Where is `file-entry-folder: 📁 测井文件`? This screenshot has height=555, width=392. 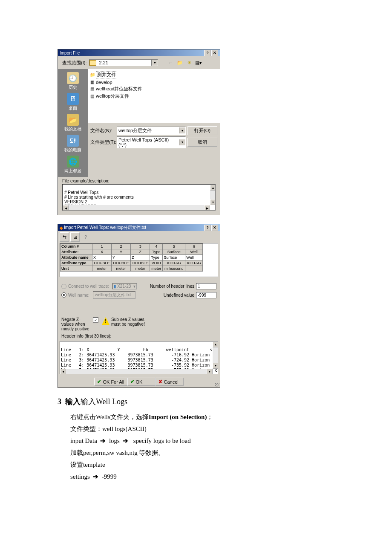
file-entry-folder: 📁 测井文件 is located at coordinates (154, 75).